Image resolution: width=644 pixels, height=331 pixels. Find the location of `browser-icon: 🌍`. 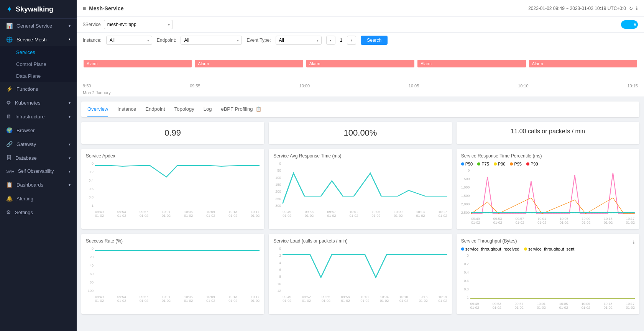

browser-icon: 🌍 is located at coordinates (9, 130).